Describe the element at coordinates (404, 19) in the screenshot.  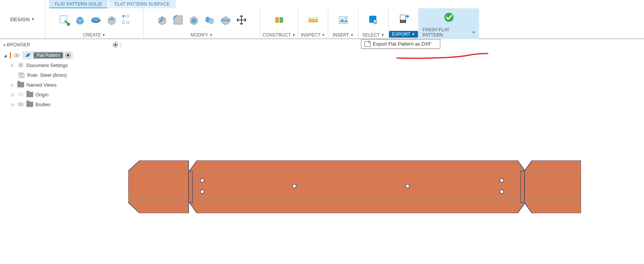
I see `export-dxf-icon: DXF` at that location.